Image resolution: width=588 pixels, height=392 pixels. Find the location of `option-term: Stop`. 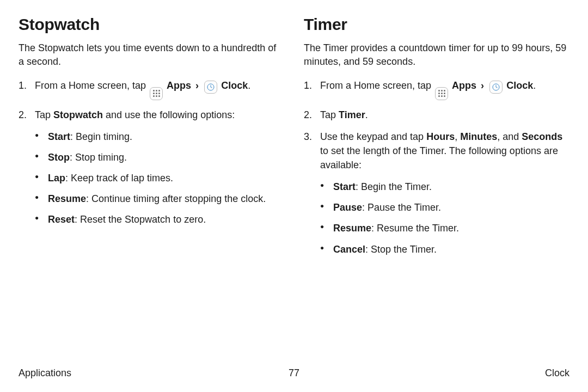

option-term: Stop is located at coordinates (59, 157).